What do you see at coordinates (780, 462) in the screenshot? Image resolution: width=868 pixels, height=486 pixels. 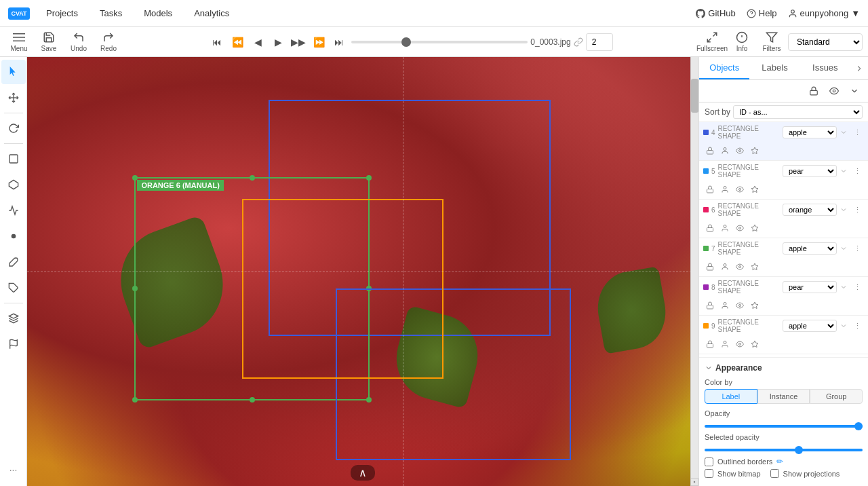 I see `outlined-borders-edit-icon: ✏` at bounding box center [780, 462].